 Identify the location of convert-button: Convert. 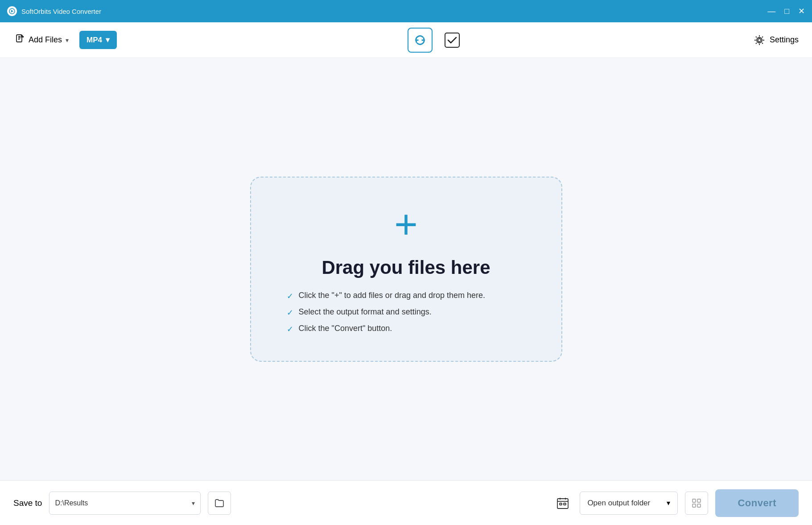
(757, 503).